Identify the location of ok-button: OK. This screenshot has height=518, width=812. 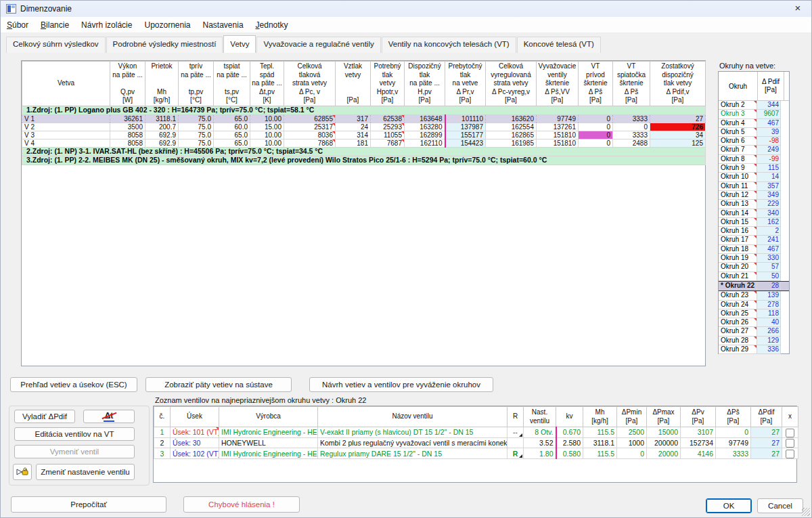
(729, 506).